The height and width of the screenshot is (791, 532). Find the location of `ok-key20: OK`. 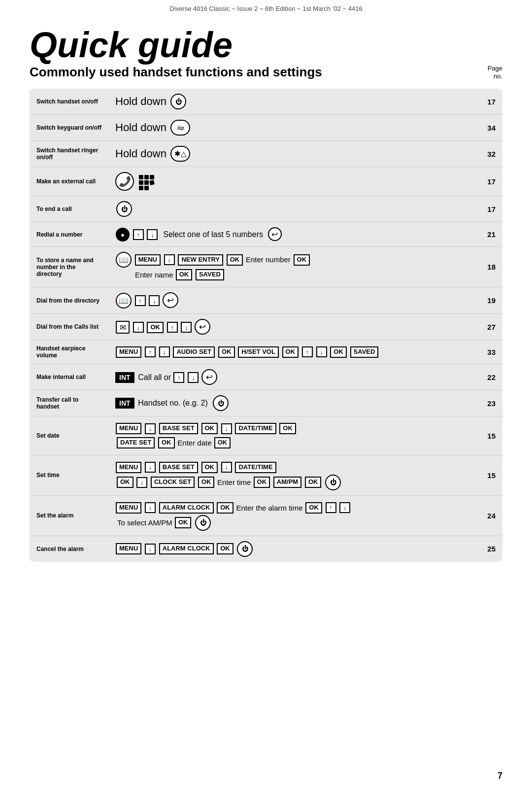

ok-key20: OK is located at coordinates (225, 549).